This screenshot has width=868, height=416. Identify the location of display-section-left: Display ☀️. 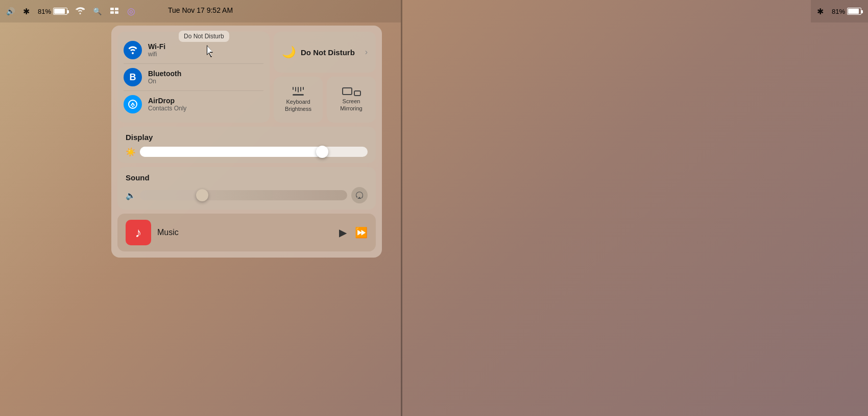
(247, 145).